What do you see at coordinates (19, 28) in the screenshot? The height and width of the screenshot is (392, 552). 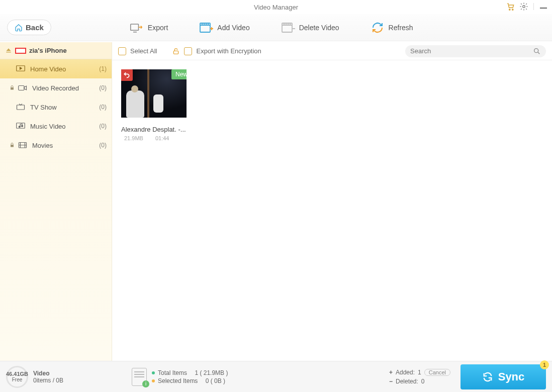 I see `home-icon` at bounding box center [19, 28].